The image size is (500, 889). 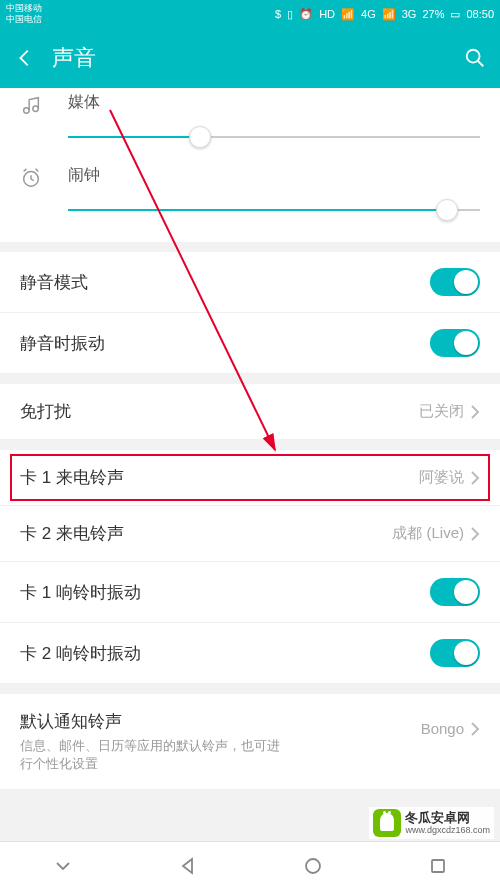 I want to click on sim2-ringtone-row: 卡 2 来电铃声 成都 (Live), so click(x=250, y=534).